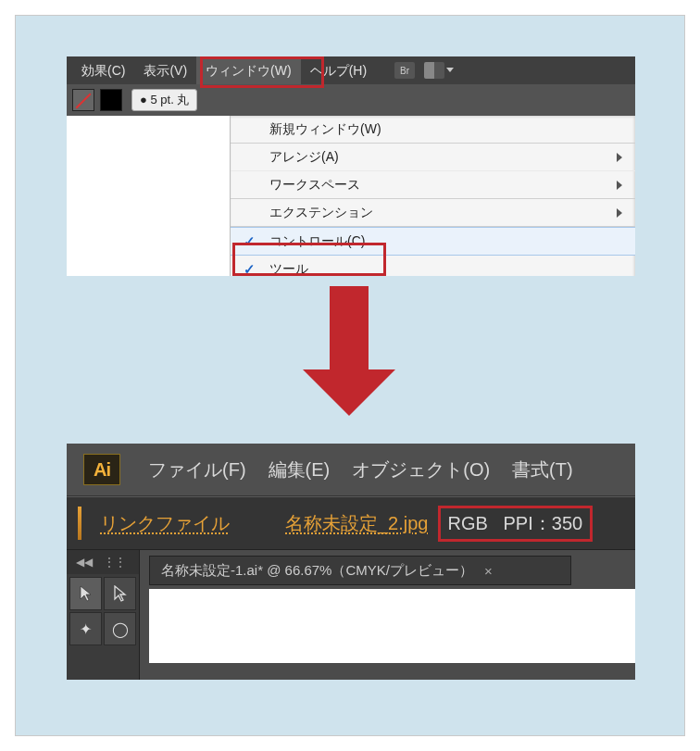 Image resolution: width=700 pixels, height=751 pixels. What do you see at coordinates (357, 524) in the screenshot?
I see `linked-filename: 名称未設定_2.jpg` at bounding box center [357, 524].